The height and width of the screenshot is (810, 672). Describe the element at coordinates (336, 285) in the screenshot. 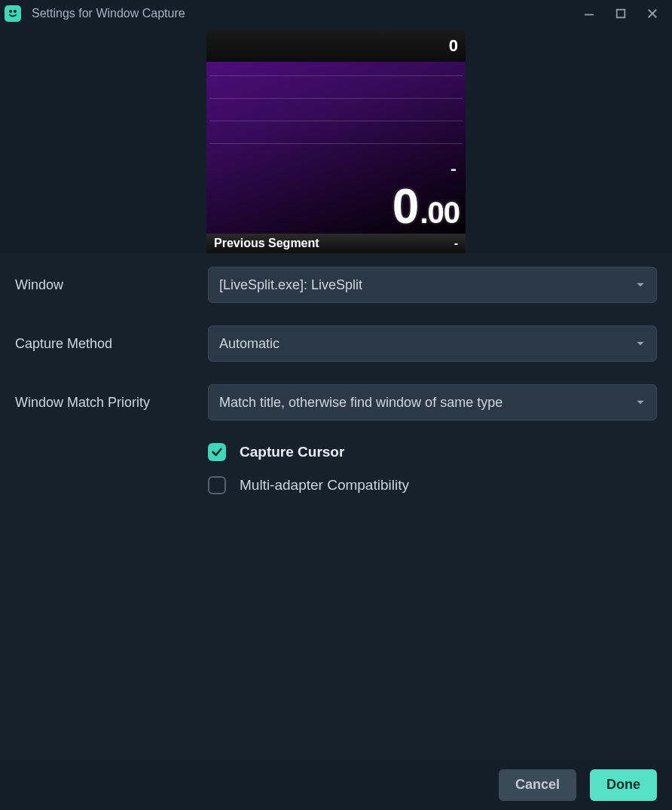

I see `window-row: Window [LiveSplit.exe]: LiveSplit` at that location.